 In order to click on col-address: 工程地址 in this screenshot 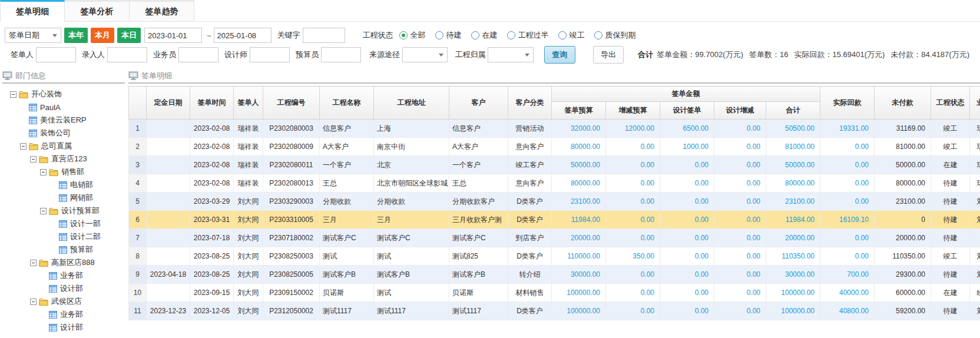, I will do `click(412, 103)`.